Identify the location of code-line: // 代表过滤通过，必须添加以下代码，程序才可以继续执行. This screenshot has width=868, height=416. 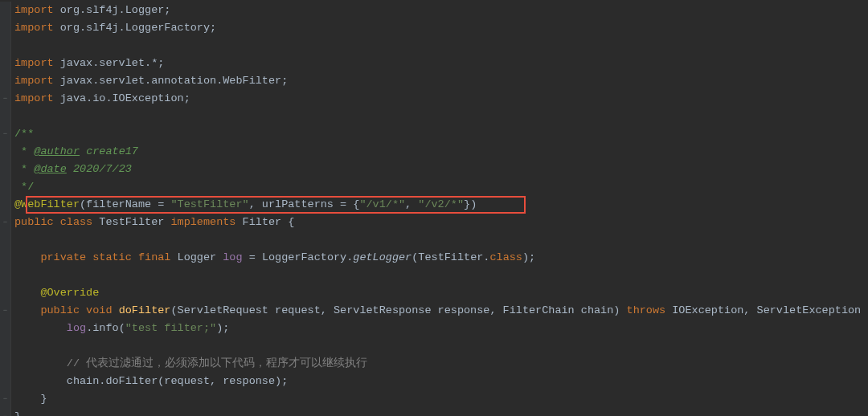
(441, 364).